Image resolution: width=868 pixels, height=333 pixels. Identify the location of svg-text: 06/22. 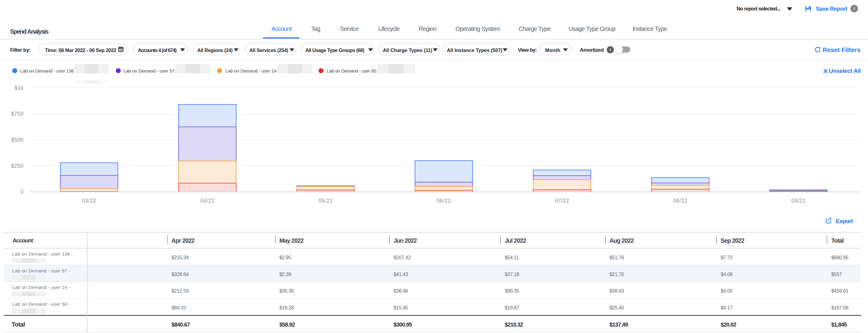
(444, 201).